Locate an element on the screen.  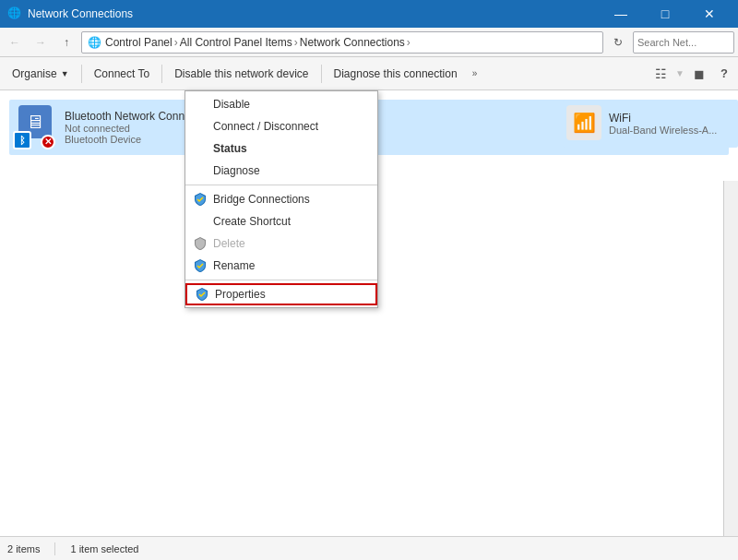
toolbar-sep1 is located at coordinates (81, 74).